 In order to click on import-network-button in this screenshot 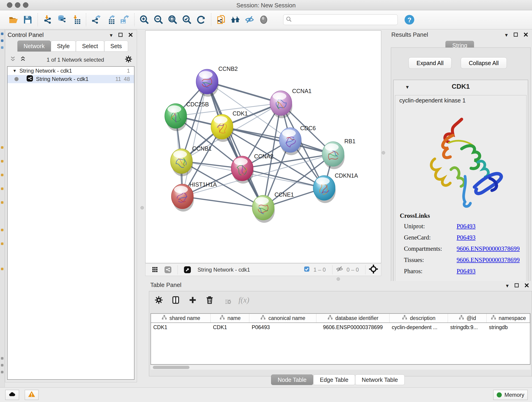, I will do `click(48, 20)`.